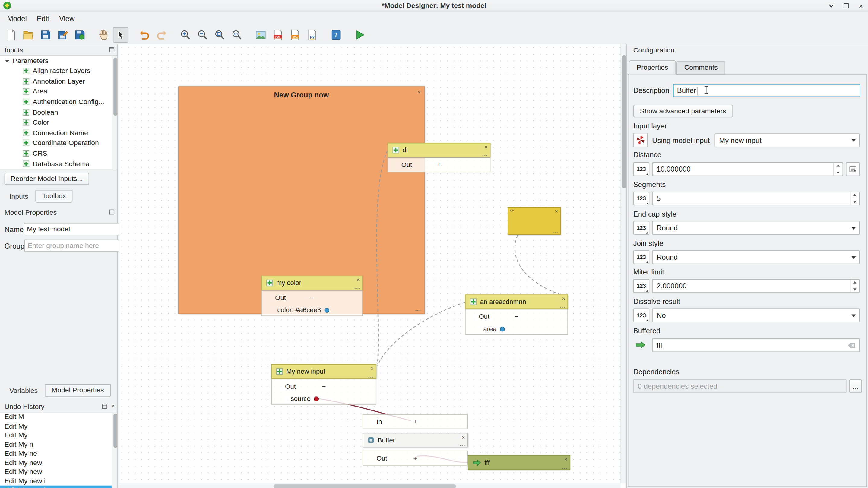 The image size is (868, 488). I want to click on export-pdf-button: PDF, so click(278, 34).